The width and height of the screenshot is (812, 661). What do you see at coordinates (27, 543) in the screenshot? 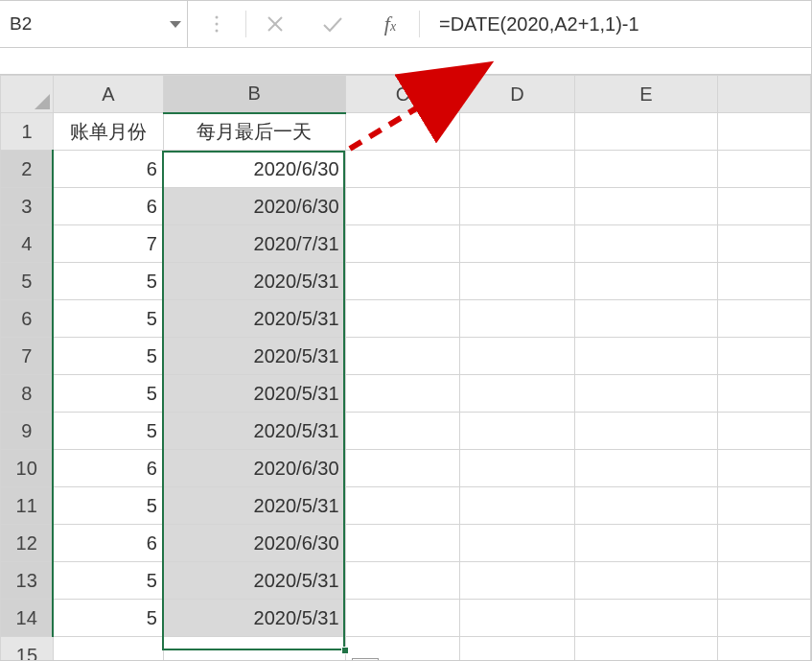
I see `row-header: 12` at bounding box center [27, 543].